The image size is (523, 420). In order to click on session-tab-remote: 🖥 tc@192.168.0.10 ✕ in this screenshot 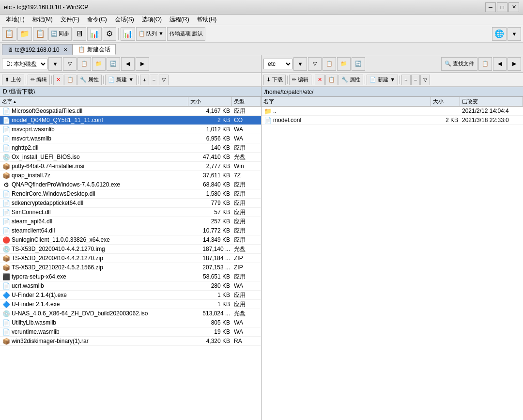, I will do `click(37, 49)`.